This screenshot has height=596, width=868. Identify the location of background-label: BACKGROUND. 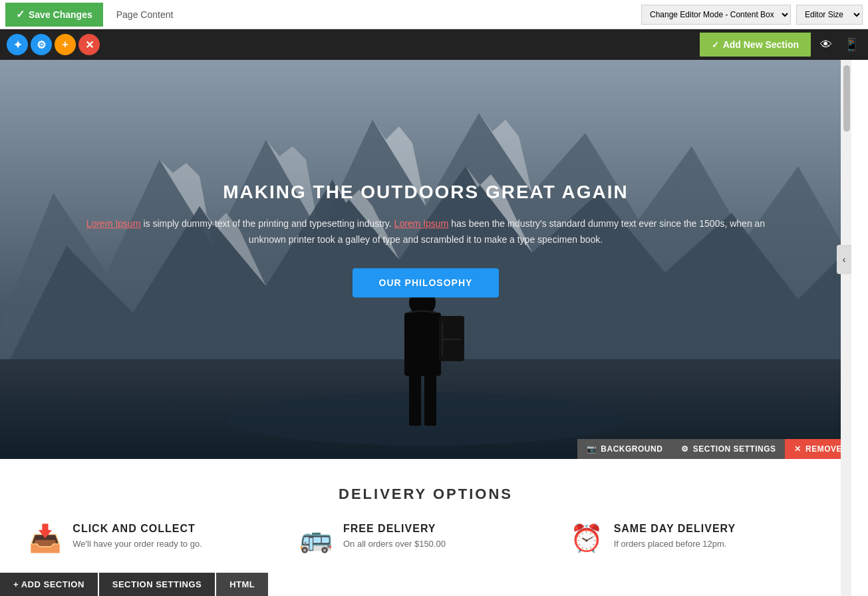
(632, 449).